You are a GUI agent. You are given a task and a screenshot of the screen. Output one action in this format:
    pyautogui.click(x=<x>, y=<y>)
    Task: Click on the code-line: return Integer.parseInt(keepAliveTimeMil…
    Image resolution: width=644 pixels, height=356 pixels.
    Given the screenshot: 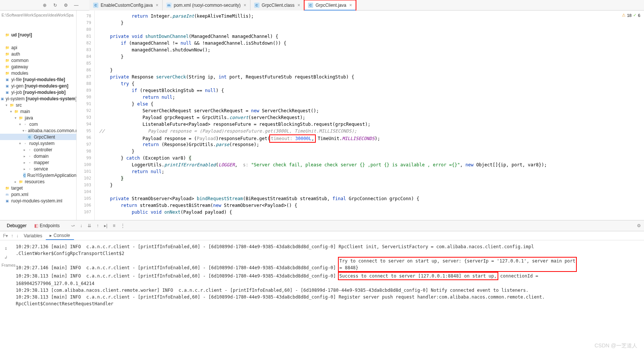 What is the action you would take?
    pyautogui.click(x=372, y=16)
    